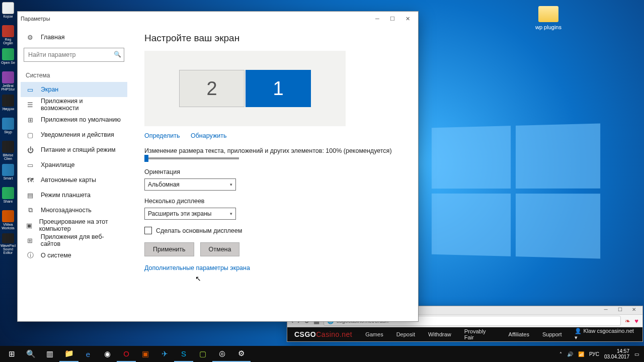 The image size is (644, 362). What do you see at coordinates (570, 354) in the screenshot?
I see `tray-volume-icon: 🔊` at bounding box center [570, 354].